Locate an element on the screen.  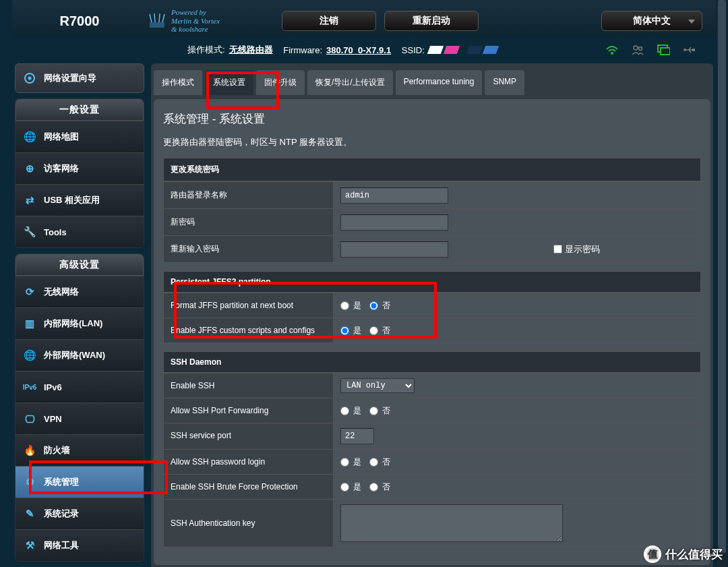
section-jffs: Persistent JFFS2 partition Format JFFS p… is located at coordinates (432, 307).